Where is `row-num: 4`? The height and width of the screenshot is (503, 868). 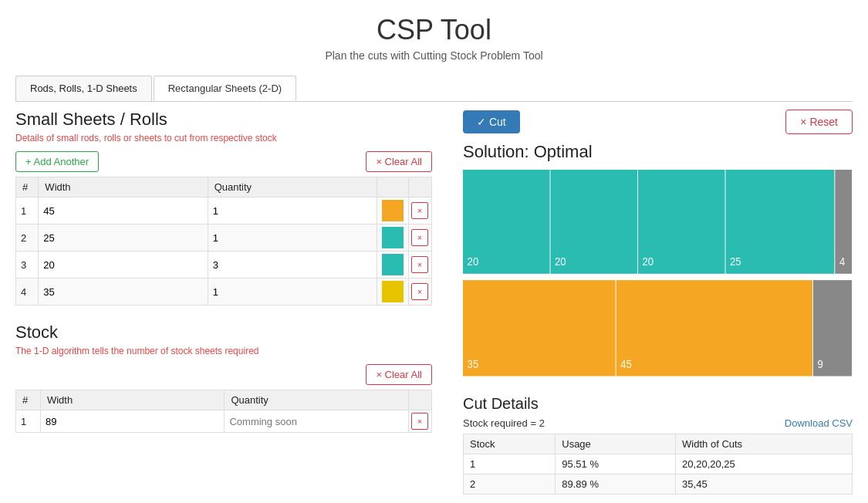 row-num: 4 is located at coordinates (28, 292).